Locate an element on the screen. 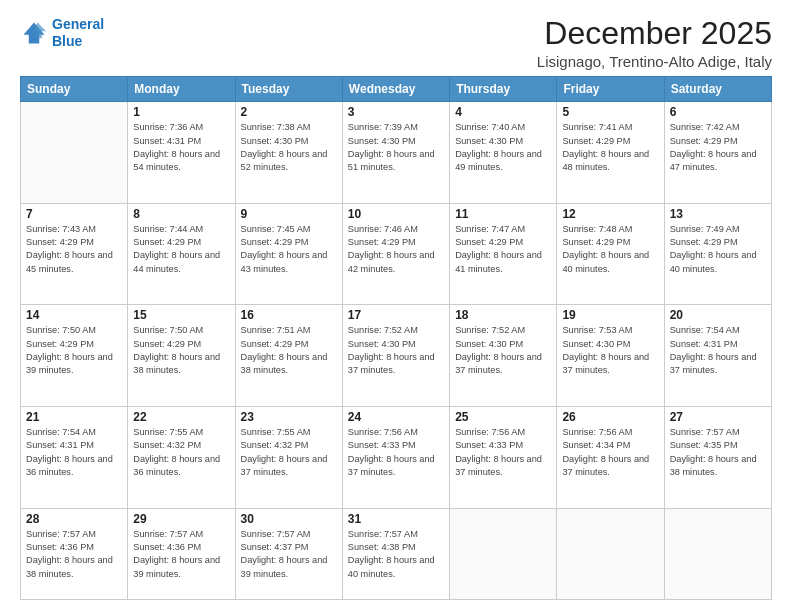 The image size is (792, 612). day-info: Sunrise: 7:41 AMSunset: 4:29 PMDaylight:… is located at coordinates (610, 148).